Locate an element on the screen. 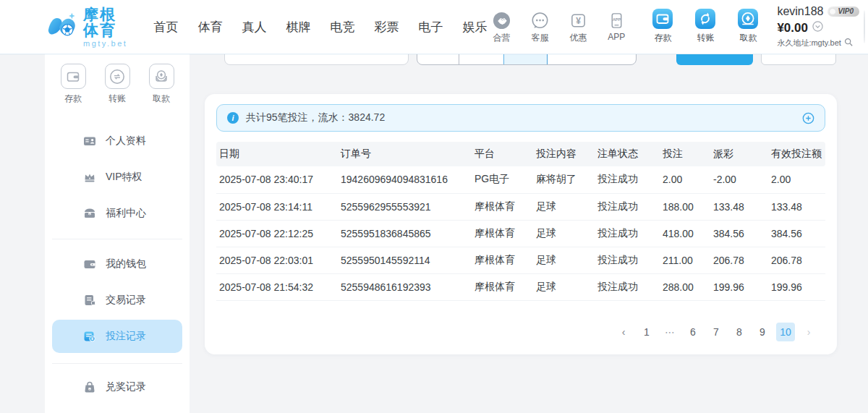 This screenshot has height=413, width=868. svg-text: 兑 is located at coordinates (90, 389).